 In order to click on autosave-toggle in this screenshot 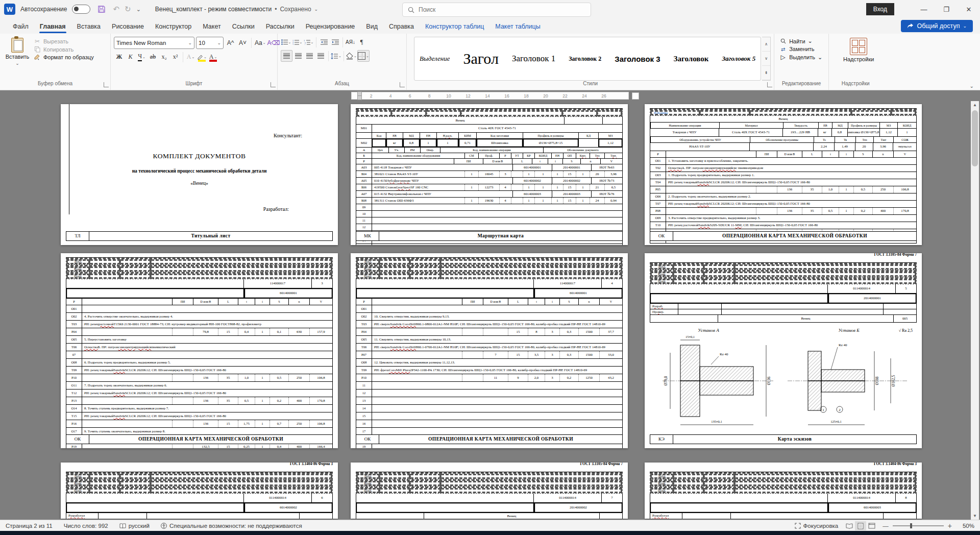, I will do `click(81, 9)`.